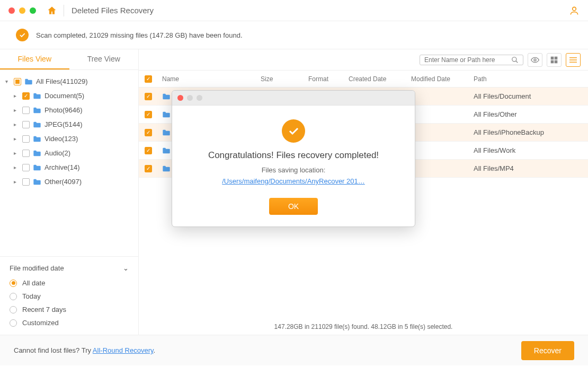 This screenshot has height=366, width=588. Describe the element at coordinates (139, 35) in the screenshot. I see `scan-status-text: Scan completed, 21029 missing files (147…` at that location.